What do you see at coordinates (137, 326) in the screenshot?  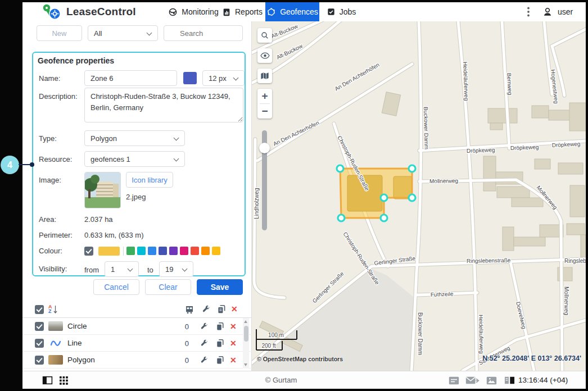 I see `list-row-circle: Circle 0 ✕` at bounding box center [137, 326].